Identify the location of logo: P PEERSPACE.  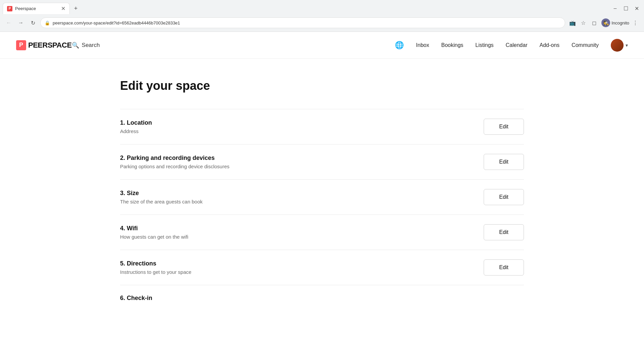
(44, 45).